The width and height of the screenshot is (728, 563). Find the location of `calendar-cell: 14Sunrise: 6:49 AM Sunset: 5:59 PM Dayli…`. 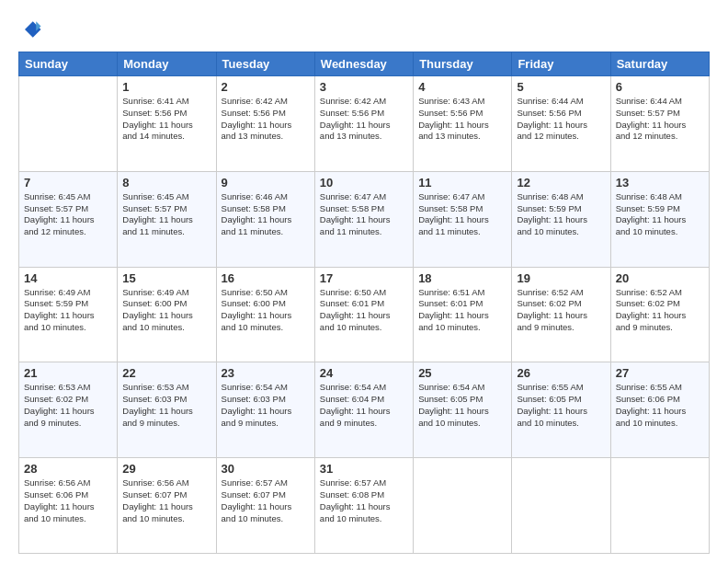

calendar-cell: 14Sunrise: 6:49 AM Sunset: 5:59 PM Dayli… is located at coordinates (68, 315).